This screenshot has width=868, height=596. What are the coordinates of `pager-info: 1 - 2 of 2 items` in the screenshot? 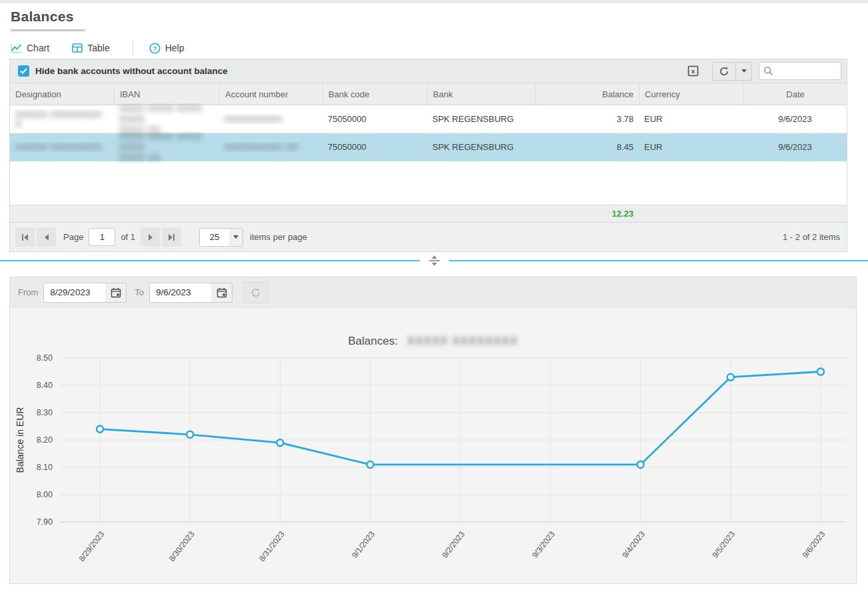 It's located at (811, 237).